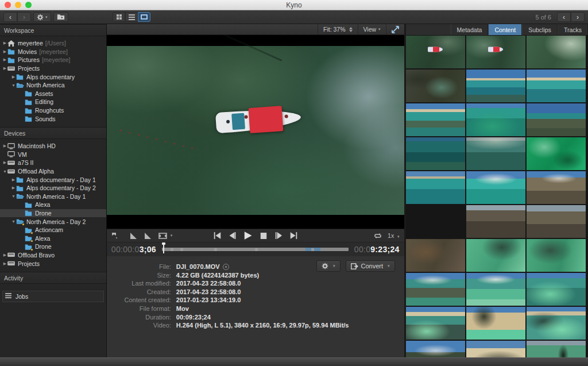 Image resolution: width=588 pixels, height=366 pixels. Describe the element at coordinates (53, 52) in the screenshot. I see `sidebar-item-movies: ▶Movies[meyertee]` at that location.